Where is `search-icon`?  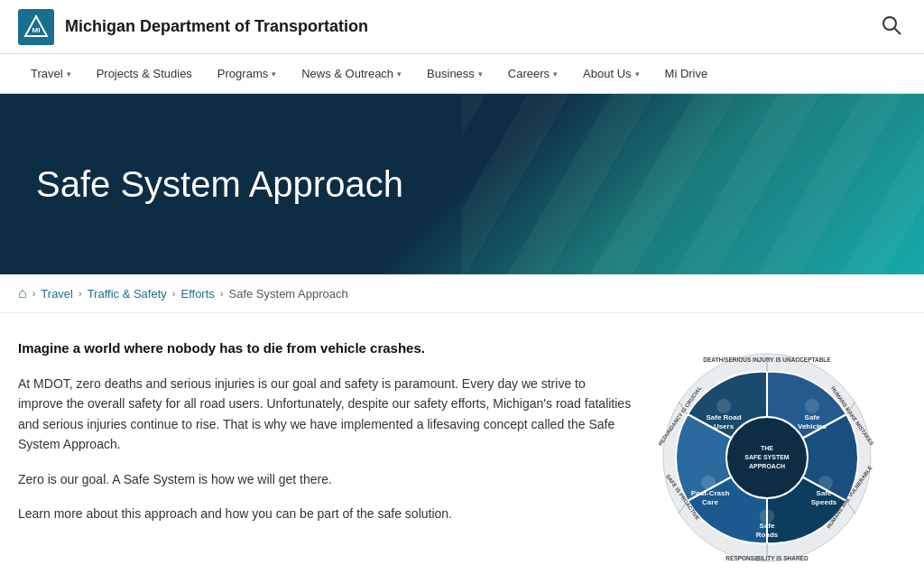 search-icon is located at coordinates (892, 25).